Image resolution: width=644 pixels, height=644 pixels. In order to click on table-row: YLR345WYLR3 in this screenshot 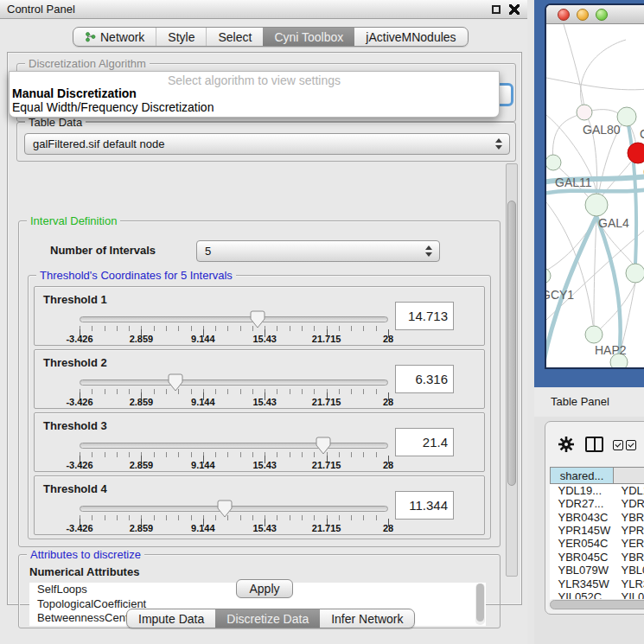, I will do `click(597, 583)`.